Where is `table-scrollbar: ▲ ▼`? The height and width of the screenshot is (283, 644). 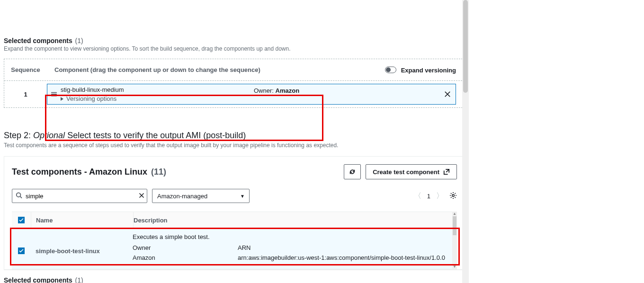 table-scrollbar: ▲ ▼ is located at coordinates (455, 240).